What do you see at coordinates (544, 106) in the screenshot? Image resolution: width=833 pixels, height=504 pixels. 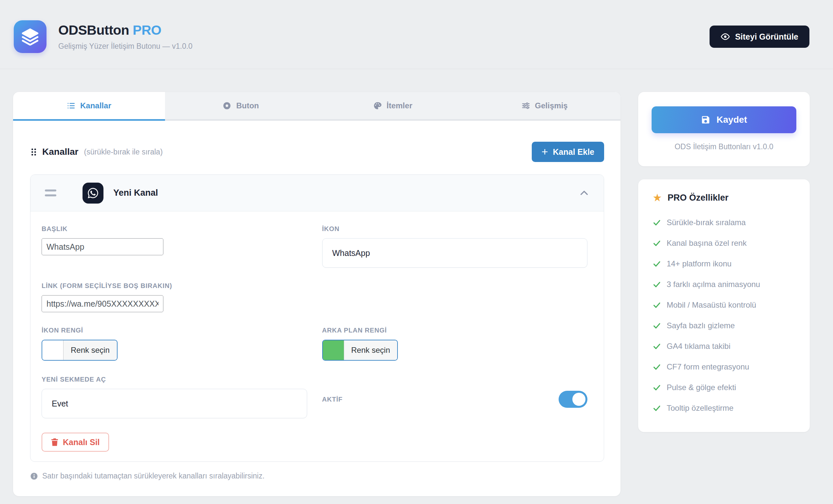 I see `tab-gelişmiş: Gelişmiş` at bounding box center [544, 106].